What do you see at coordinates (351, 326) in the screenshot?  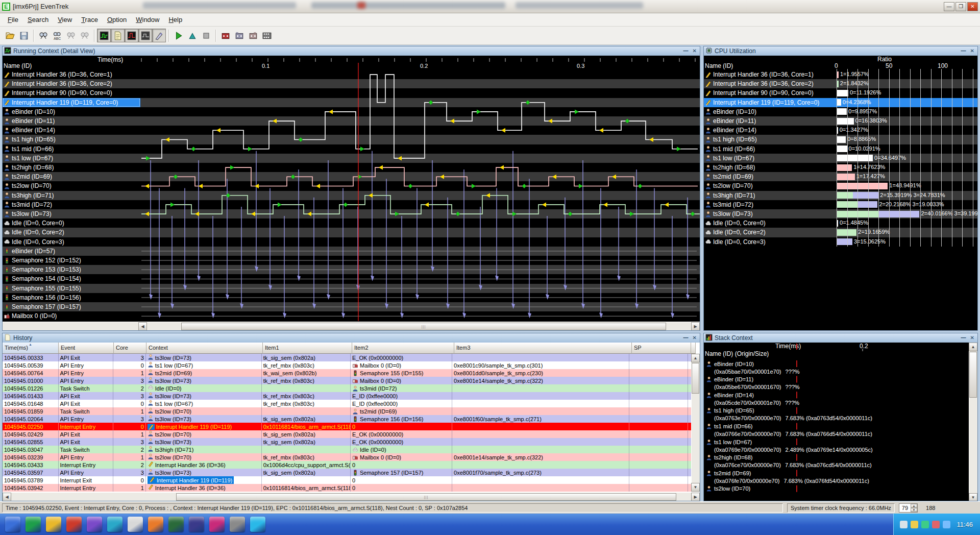 I see `running-context-hscrollbar: ◀ ||| ▶` at bounding box center [351, 326].